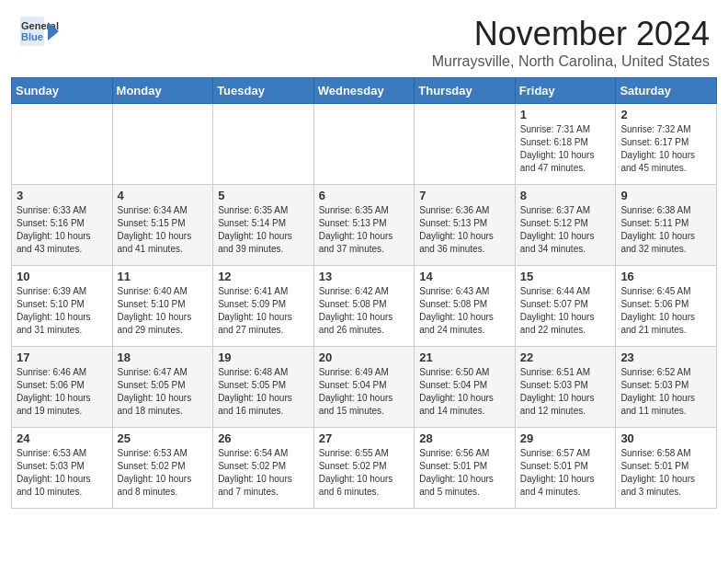  What do you see at coordinates (571, 42) in the screenshot?
I see `title-section: November 2024 Murraysville, North Caroli…` at bounding box center [571, 42].